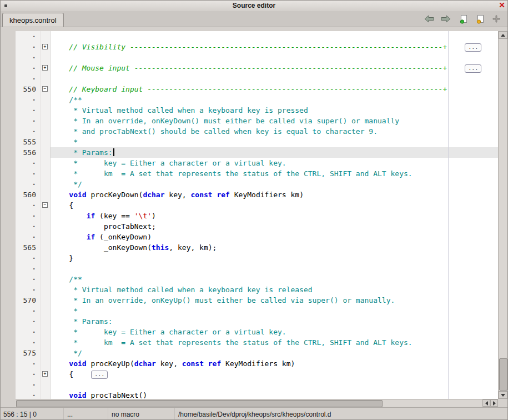  Describe the element at coordinates (256, 248) in the screenshot. I see `code-line: 565 _onKeyDown(this, key, km);` at that location.